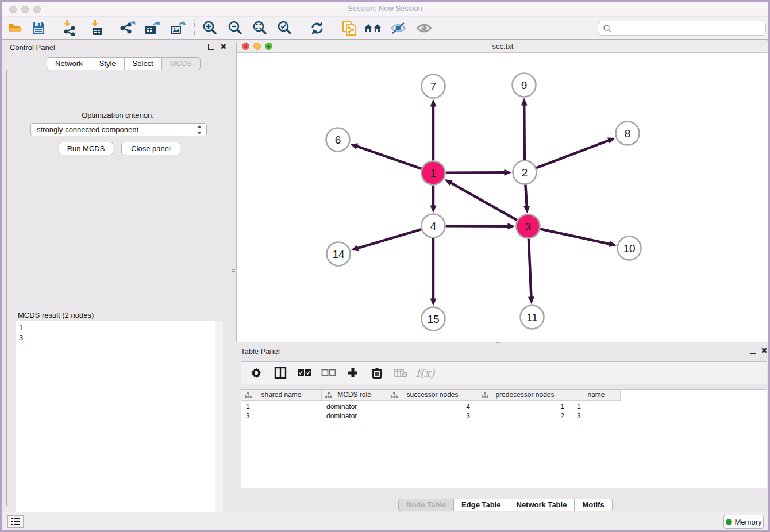  What do you see at coordinates (38, 28) in the screenshot?
I see `save-session-button` at bounding box center [38, 28].